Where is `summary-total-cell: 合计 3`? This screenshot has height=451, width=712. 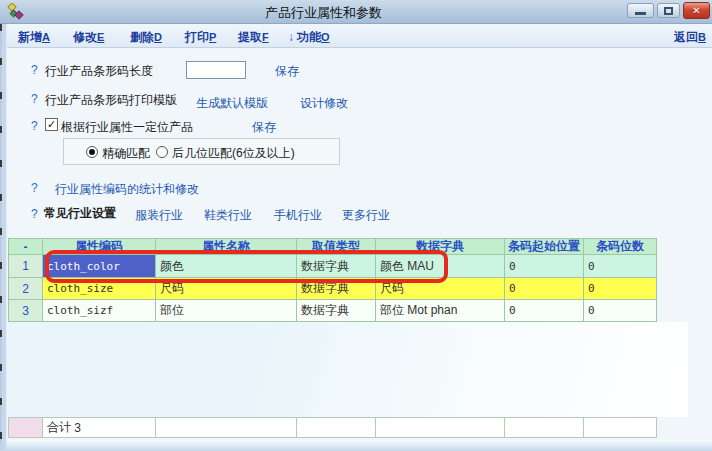
summary-total-cell: 合计 3 is located at coordinates (100, 428).